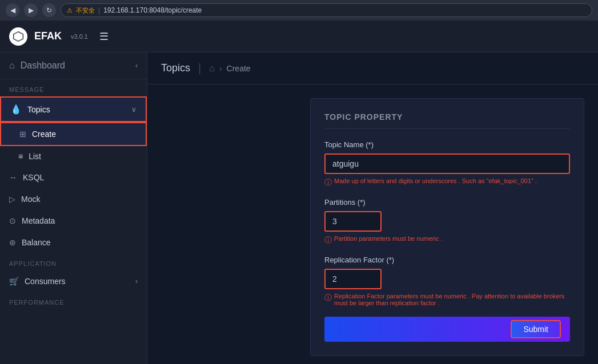 This screenshot has width=598, height=364. Describe the element at coordinates (327, 10) in the screenshot. I see `url-bar: ⚠ 不安全 | 192.168.1.170:8048/topic/create` at that location.